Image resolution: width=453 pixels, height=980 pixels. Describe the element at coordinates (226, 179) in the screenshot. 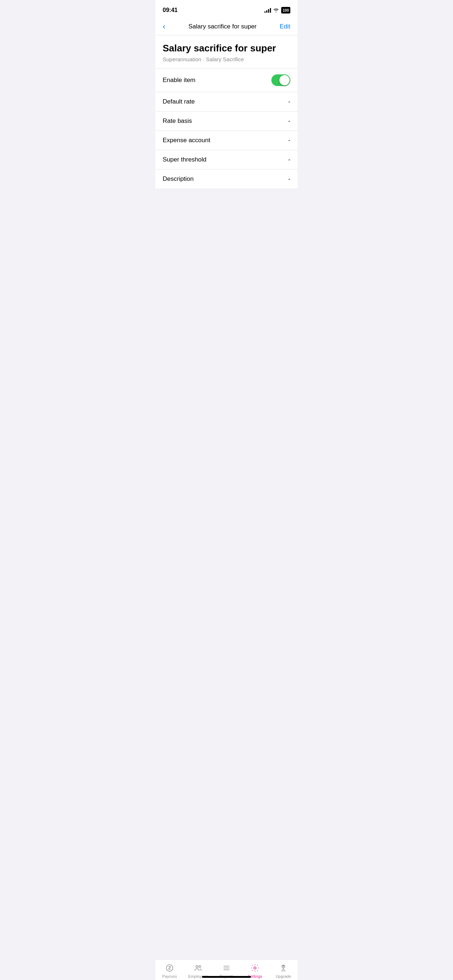

I see `field-description: Description -` at that location.